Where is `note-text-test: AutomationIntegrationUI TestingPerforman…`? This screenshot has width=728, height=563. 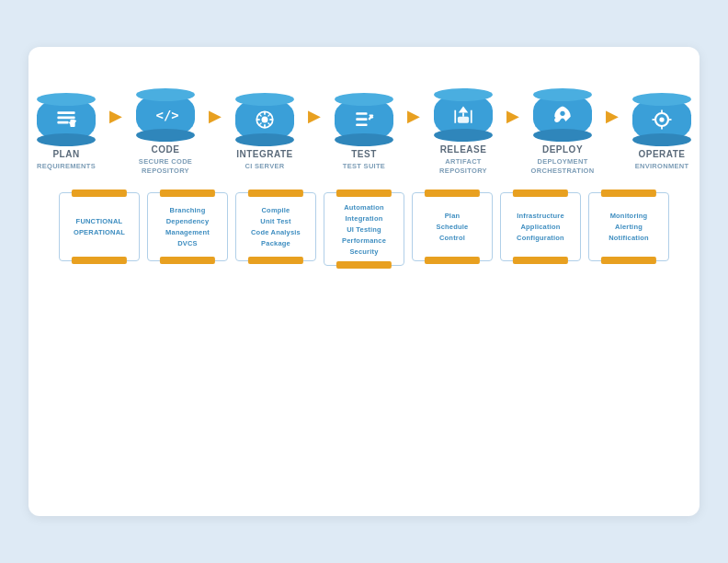 note-text-test: AutomationIntegrationUI TestingPerforman… is located at coordinates (364, 230).